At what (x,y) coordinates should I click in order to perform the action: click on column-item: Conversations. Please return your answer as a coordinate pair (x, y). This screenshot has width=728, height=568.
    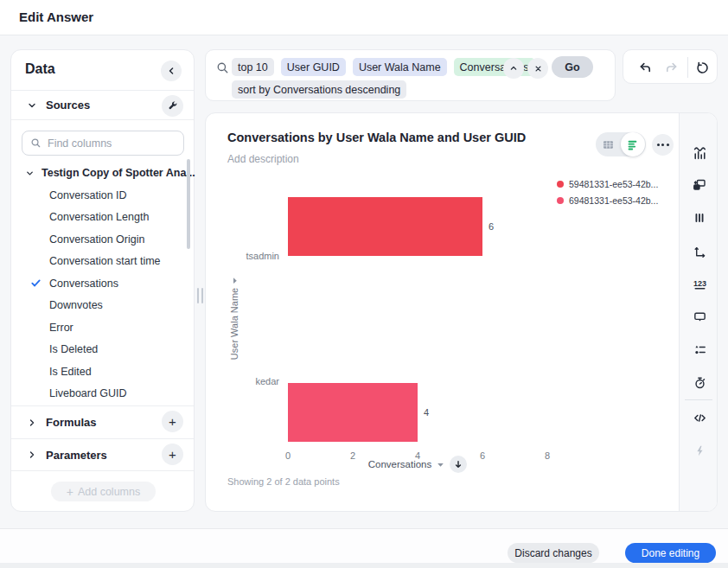
    Looking at the image, I should click on (100, 284).